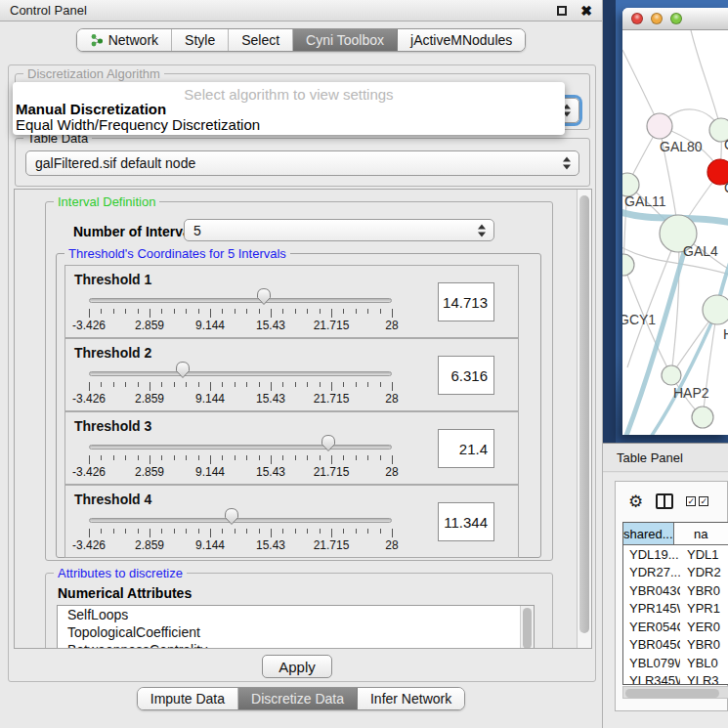 The height and width of the screenshot is (728, 728). I want to click on attributes-group: Attributes to discretize Numerical Attri…, so click(299, 611).